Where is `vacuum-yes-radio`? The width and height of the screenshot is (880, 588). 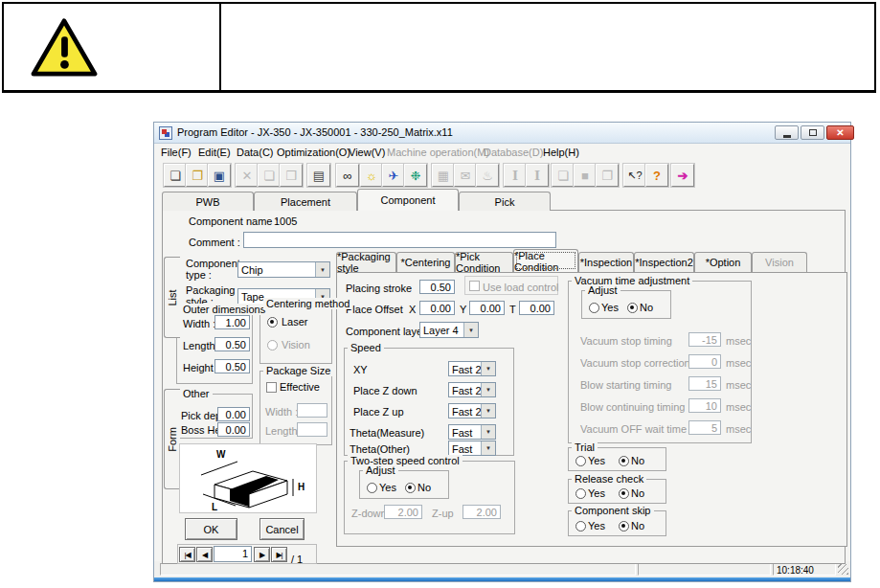 vacuum-yes-radio is located at coordinates (594, 308).